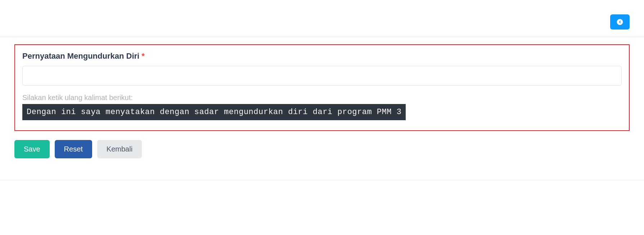 This screenshot has height=235, width=644. I want to click on statement-label: Pernyataan Mengundurkan Diri *, so click(322, 56).